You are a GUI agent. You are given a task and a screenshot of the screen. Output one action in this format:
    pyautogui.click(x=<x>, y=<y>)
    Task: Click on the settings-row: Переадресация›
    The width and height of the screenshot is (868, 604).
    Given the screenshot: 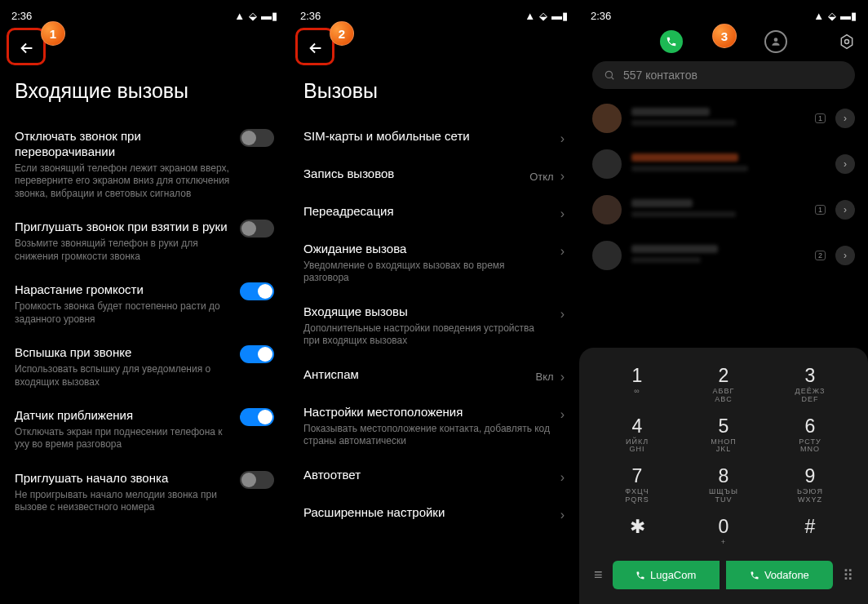 What is the action you would take?
    pyautogui.click(x=434, y=213)
    